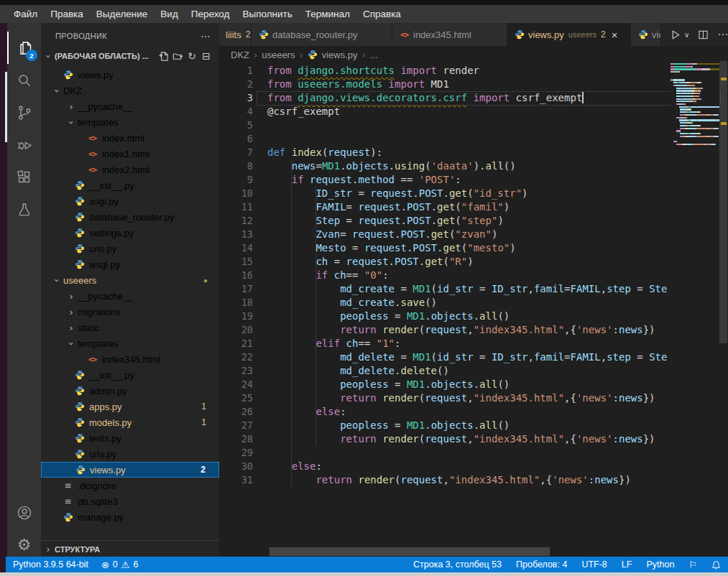 Image resolution: width=728 pixels, height=576 pixels. What do you see at coordinates (24, 145) in the screenshot?
I see `run-debug-button` at bounding box center [24, 145].